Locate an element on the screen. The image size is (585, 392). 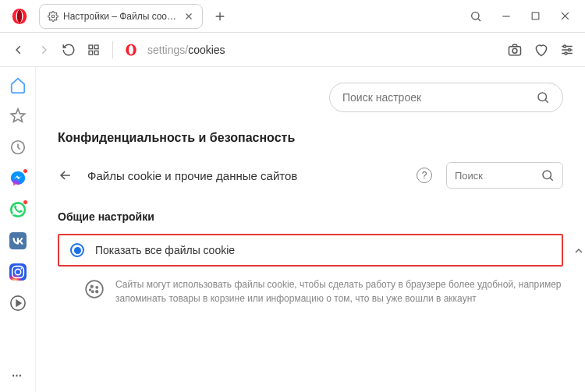
sidebar-instagram is located at coordinates (18, 272).